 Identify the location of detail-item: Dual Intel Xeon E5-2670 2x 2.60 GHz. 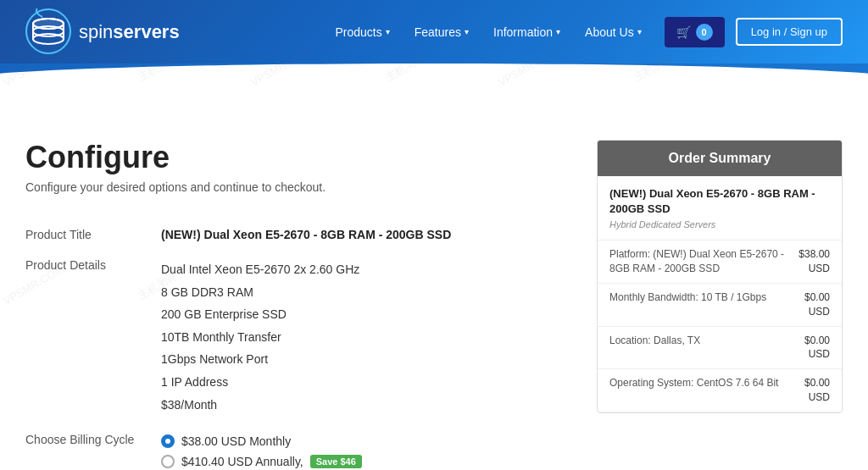
(370, 269).